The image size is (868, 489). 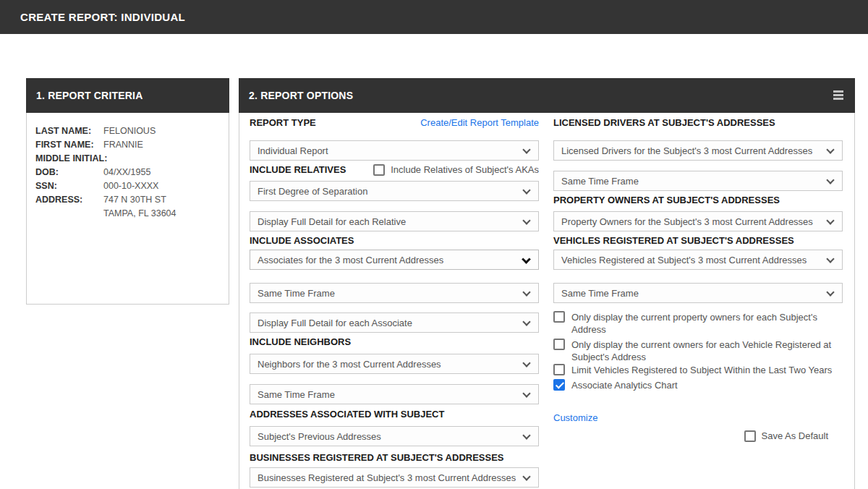 I want to click on save-default-row: Save As Default, so click(x=787, y=435).